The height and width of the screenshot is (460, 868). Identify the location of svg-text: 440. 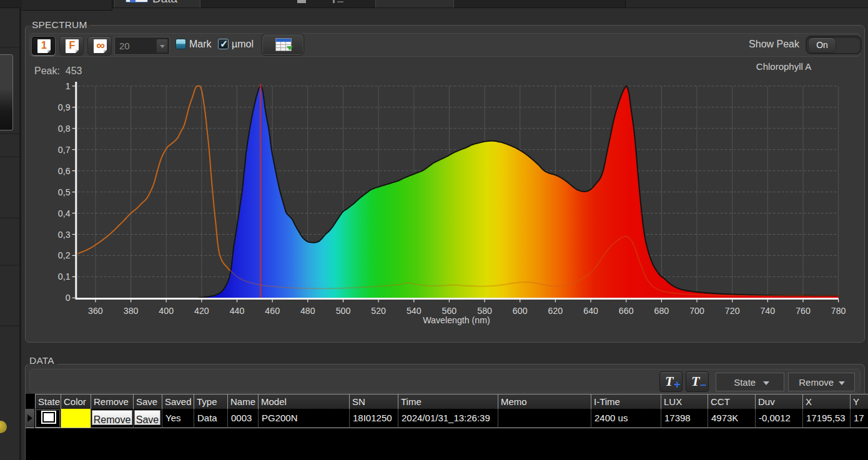
(237, 311).